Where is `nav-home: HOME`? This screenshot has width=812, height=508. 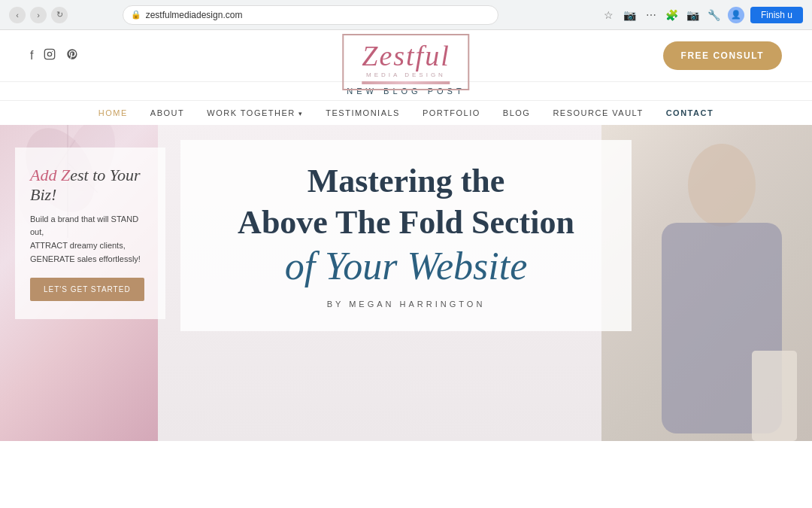
nav-home: HOME is located at coordinates (113, 113).